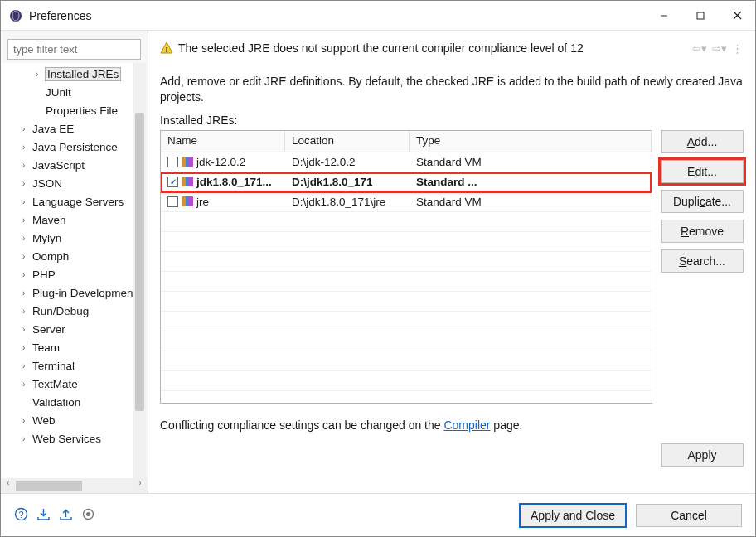  Describe the element at coordinates (702, 142) in the screenshot. I see `add-button: Add...` at that location.